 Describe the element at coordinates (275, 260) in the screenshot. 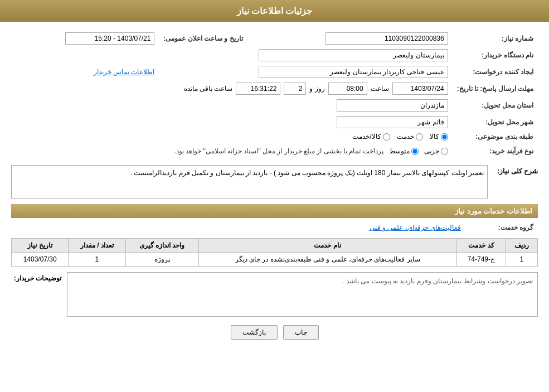

I see `table-row: 1ج-749-74سایر فعالیت‌های حرفه‌ای، علمی و…` at that location.